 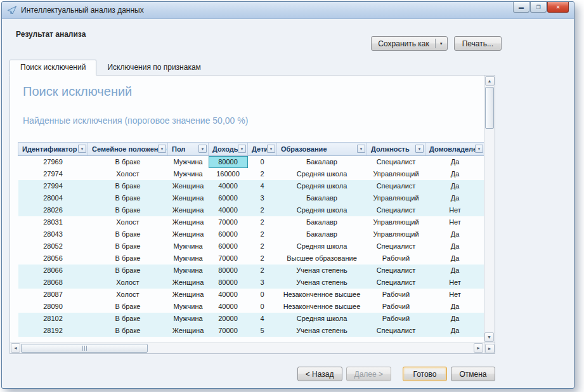 I want to click on table-row: 27974ХолостМужчина1600002Средняя школаУп…, so click(x=251, y=174).